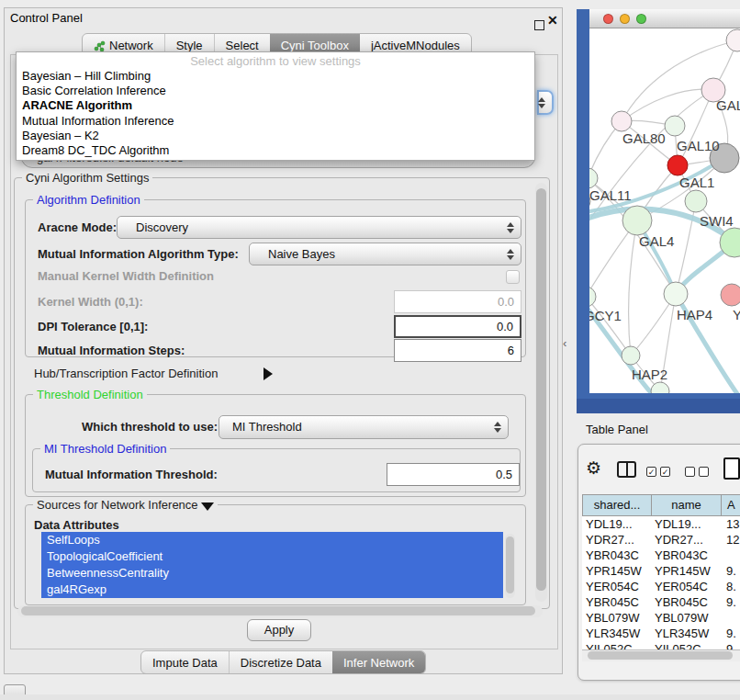  I want to click on table-cell: 12, so click(731, 540).